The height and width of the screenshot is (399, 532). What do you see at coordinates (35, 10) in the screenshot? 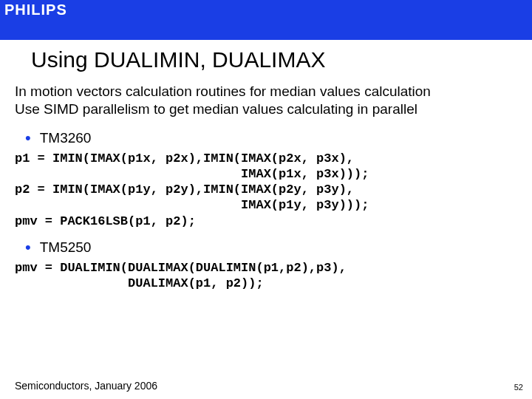
I see `brand-logo: PHILIPS` at bounding box center [35, 10].